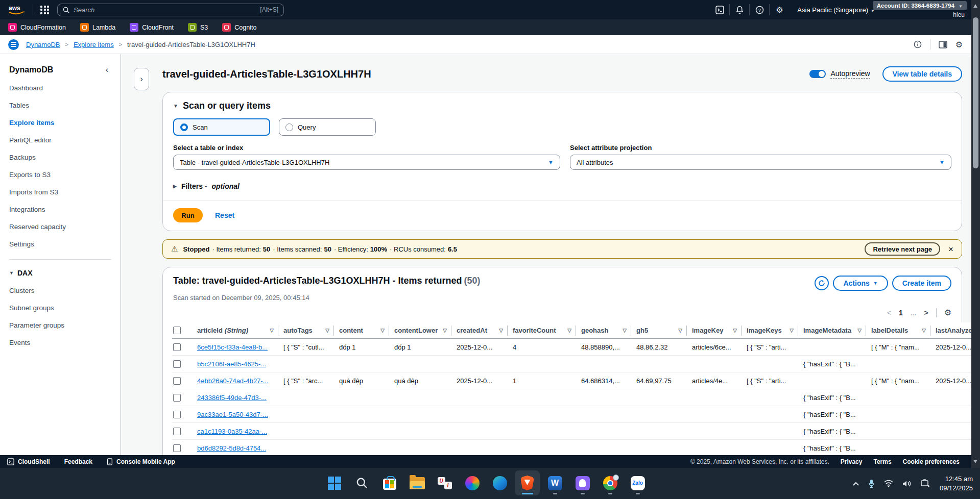  What do you see at coordinates (943, 45) in the screenshot?
I see `split-panel-icon` at bounding box center [943, 45].